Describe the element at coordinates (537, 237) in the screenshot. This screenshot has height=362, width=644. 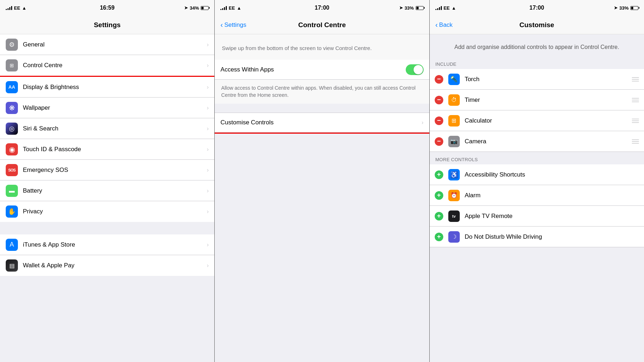
I see `control-item-donotdisturb: + ☽ Do Not Disturb While Driving` at that location.